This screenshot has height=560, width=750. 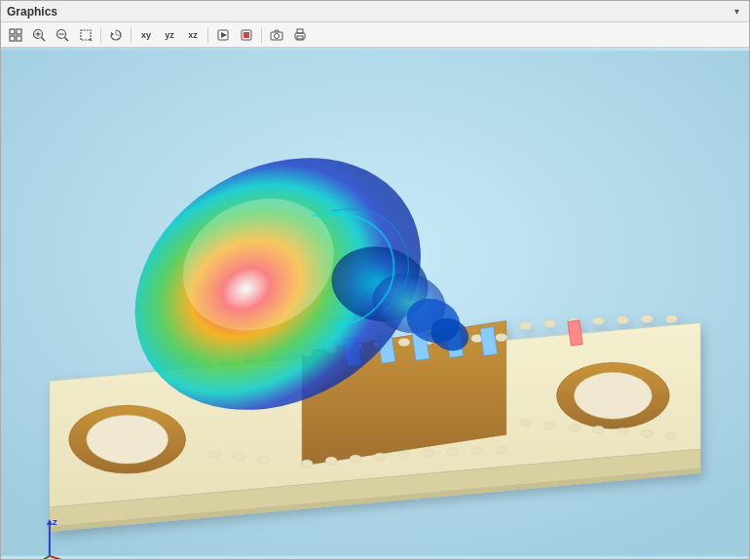 I want to click on title-bar: Graphics ▾, so click(x=375, y=12).